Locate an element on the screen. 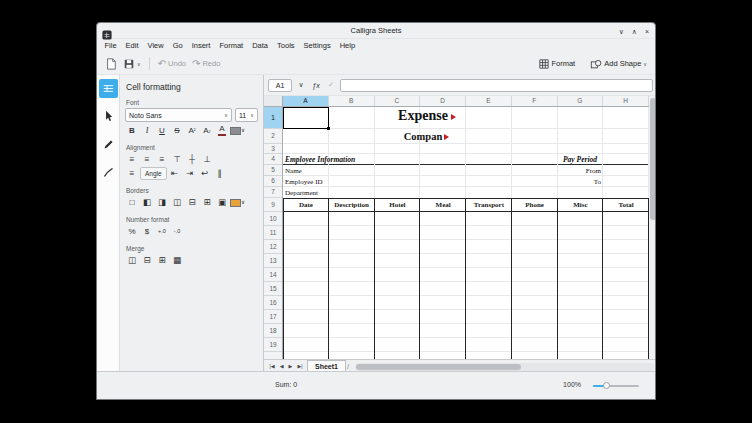 The image size is (752, 423). cell-name-label: Name is located at coordinates (294, 171).